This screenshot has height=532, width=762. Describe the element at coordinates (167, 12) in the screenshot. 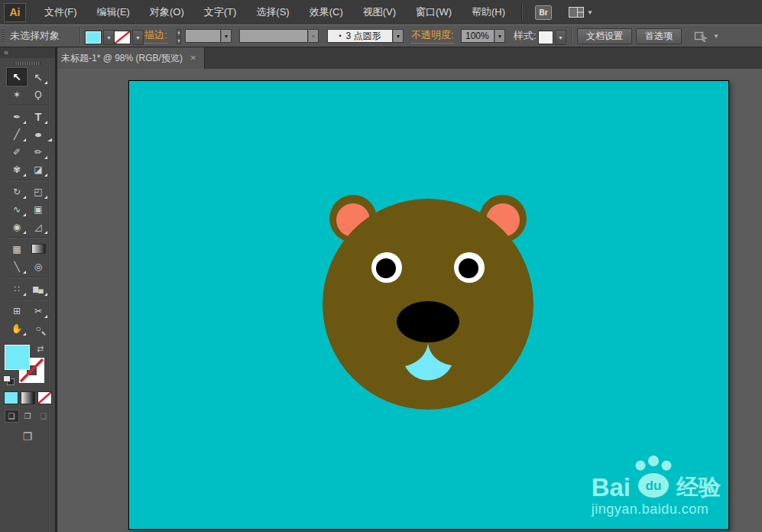

I see `menu-object: 对象(O)` at that location.